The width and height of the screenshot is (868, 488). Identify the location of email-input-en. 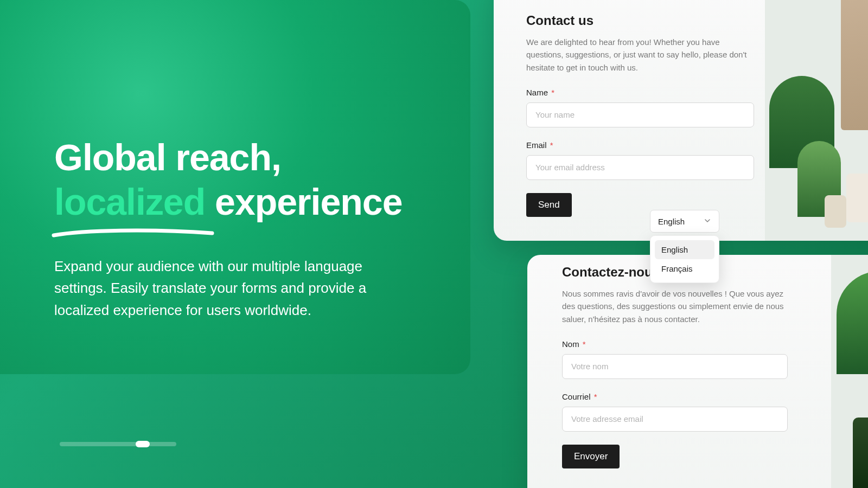
(640, 168).